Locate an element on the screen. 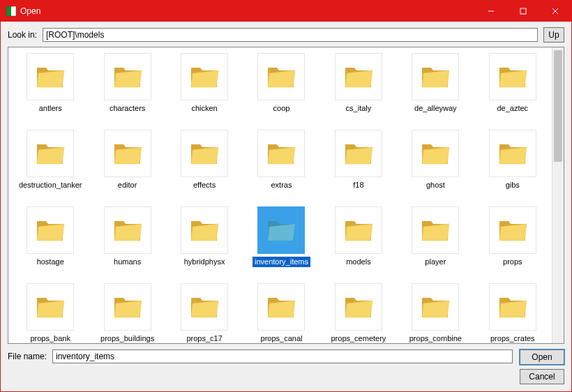 The image size is (572, 392). folder-item: gibs is located at coordinates (513, 167).